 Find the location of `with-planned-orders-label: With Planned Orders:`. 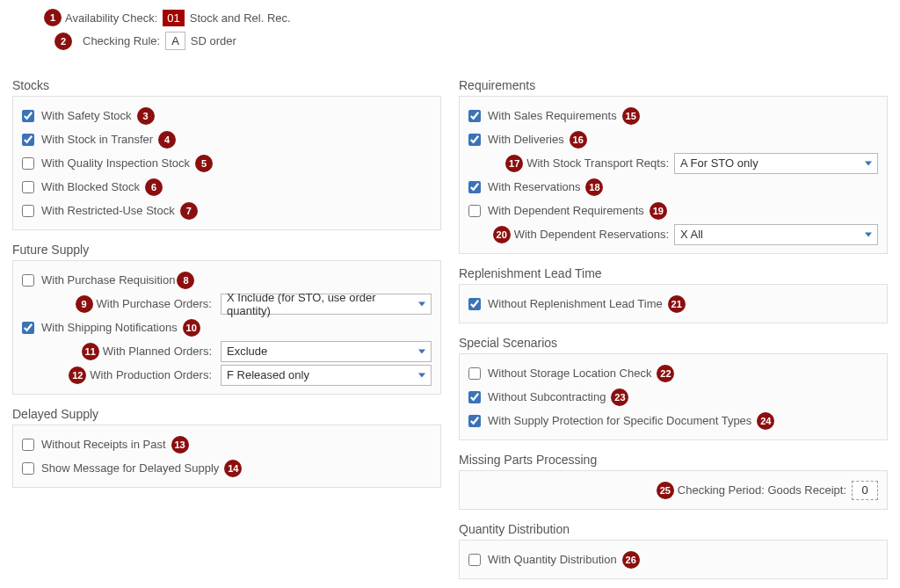

with-planned-orders-label: With Planned Orders: is located at coordinates (157, 352).